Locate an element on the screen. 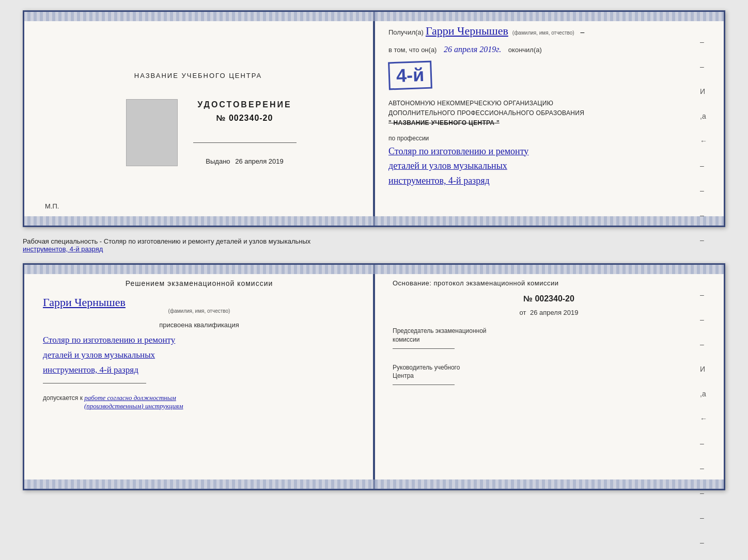 This screenshot has height=560, width=748. bottom-border-decoration is located at coordinates (374, 221).